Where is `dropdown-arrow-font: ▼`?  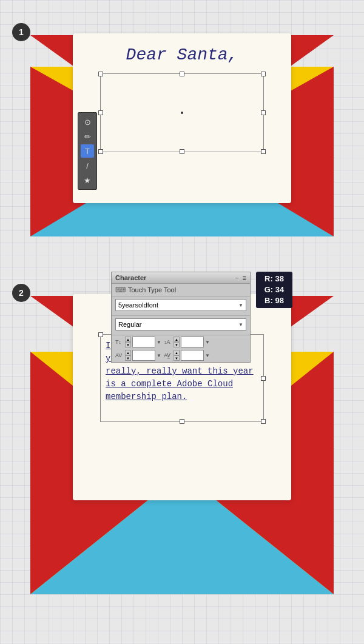 dropdown-arrow-font: ▼ is located at coordinates (241, 306).